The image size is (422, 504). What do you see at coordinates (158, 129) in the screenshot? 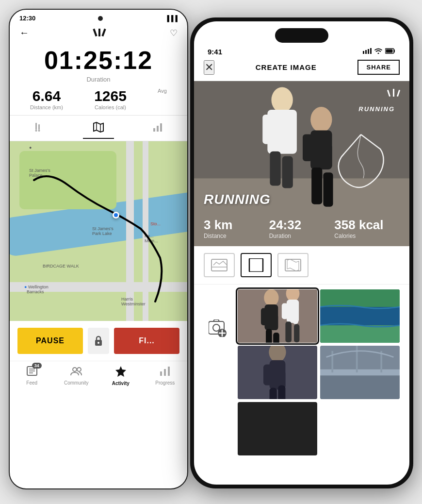
I see `chart-tab` at bounding box center [158, 129].